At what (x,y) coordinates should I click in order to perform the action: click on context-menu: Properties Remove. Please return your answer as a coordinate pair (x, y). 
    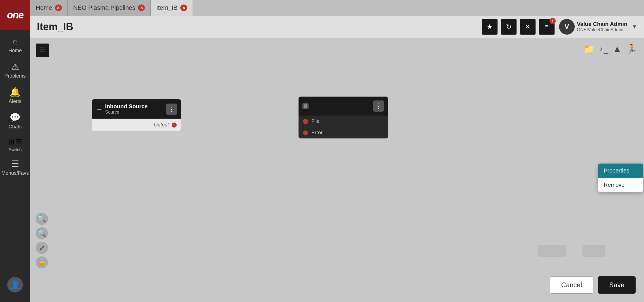
    Looking at the image, I should click on (621, 178).